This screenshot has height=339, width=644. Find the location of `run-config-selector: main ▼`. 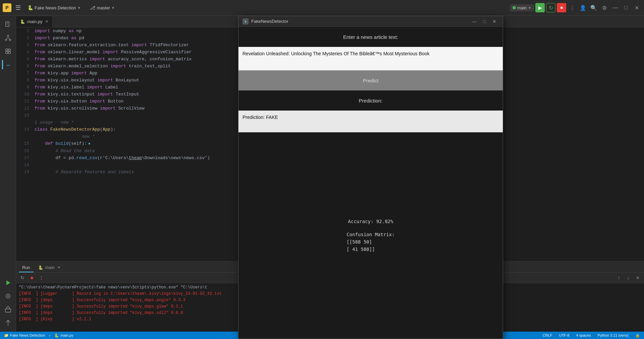

run-config-selector: main ▼ is located at coordinates (522, 8).